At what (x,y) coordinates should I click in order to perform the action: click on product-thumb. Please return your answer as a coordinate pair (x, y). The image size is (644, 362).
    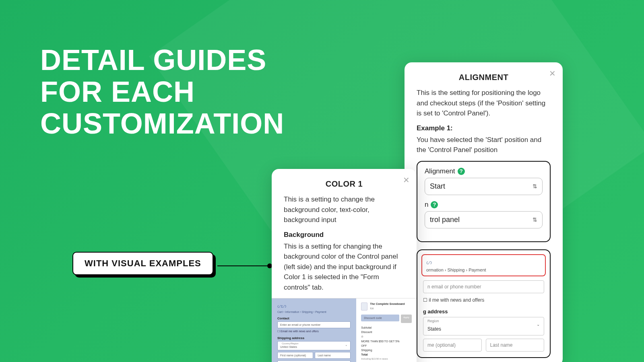
    Looking at the image, I should click on (364, 306).